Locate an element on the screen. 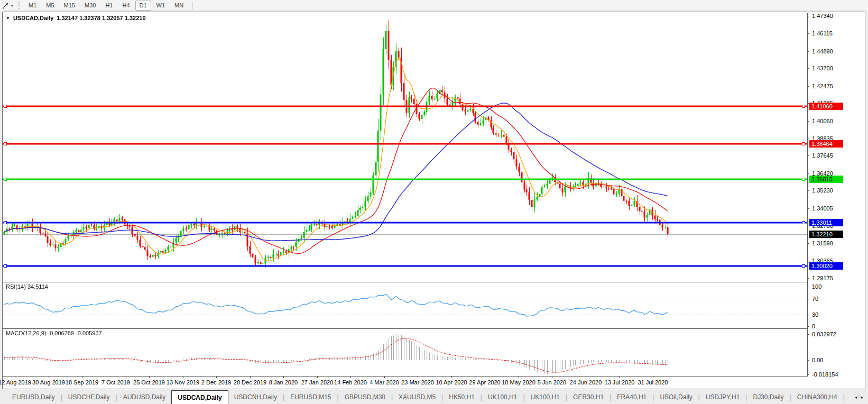  tab-scroll-left-icon: ◂ is located at coordinates (856, 398).